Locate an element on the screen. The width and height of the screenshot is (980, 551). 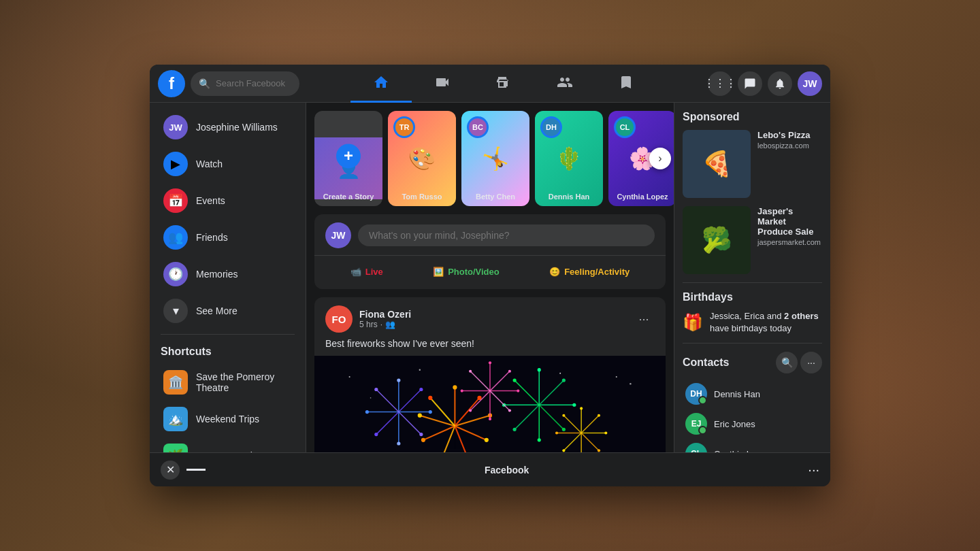
memories-icon: 🕐 is located at coordinates (176, 274).